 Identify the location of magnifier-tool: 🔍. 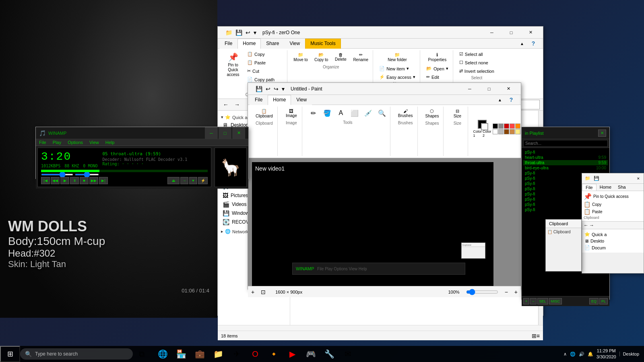
(382, 113).